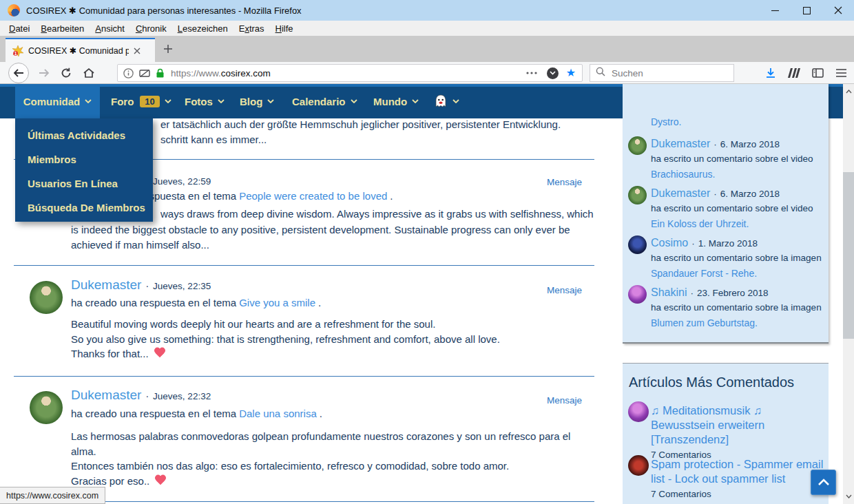  What do you see at coordinates (726, 213) in the screenshot?
I see `sidebar-activity-panel: Dystro. Dukemaster·6. Marzo 2018 ha escr…` at bounding box center [726, 213].